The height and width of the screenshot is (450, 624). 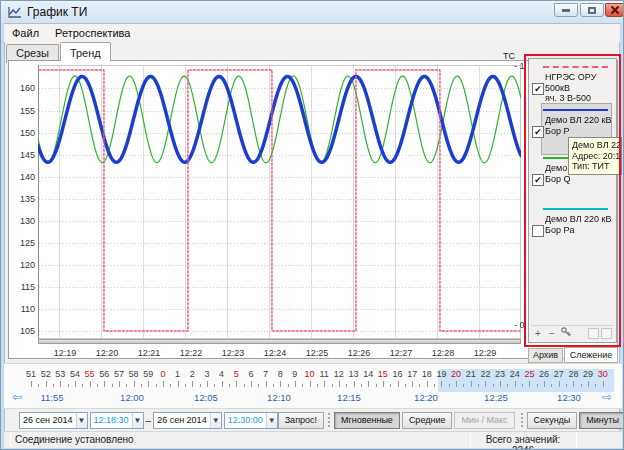 I want to click on scroll-right-arrow: ⇨, so click(x=607, y=397).